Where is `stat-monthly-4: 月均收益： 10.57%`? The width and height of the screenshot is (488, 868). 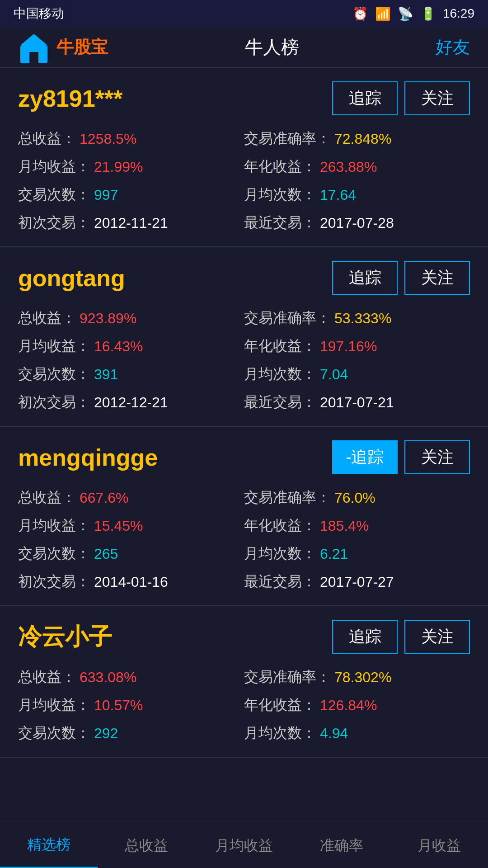
stat-monthly-4: 月均收益： 10.57% is located at coordinates (131, 705).